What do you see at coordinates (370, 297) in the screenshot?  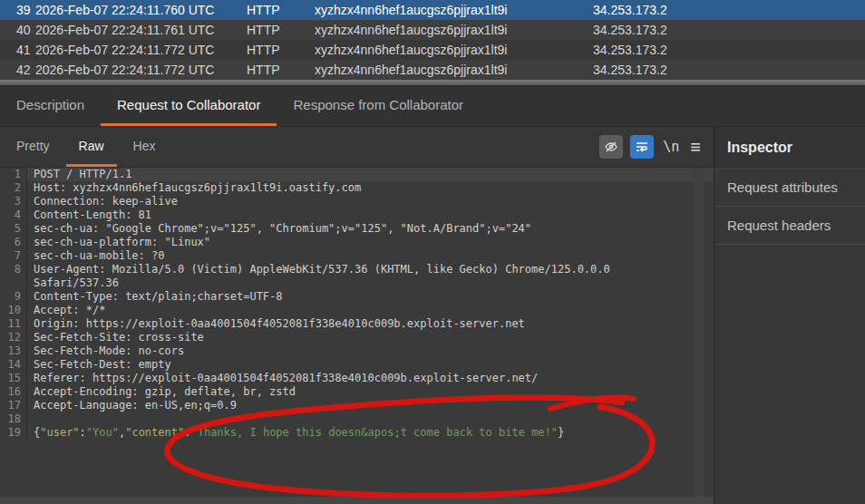 I see `line-text: Content-Type: text/plain;charset=UTF-8` at bounding box center [370, 297].